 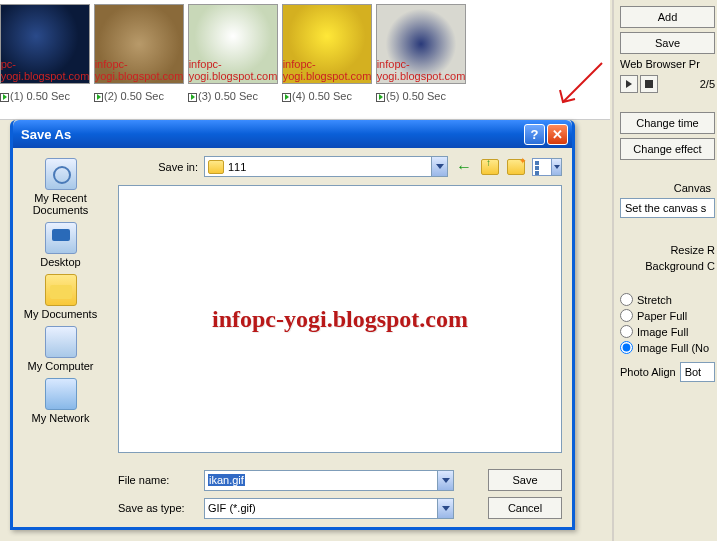 I want to click on computer-icon, so click(x=61, y=342).